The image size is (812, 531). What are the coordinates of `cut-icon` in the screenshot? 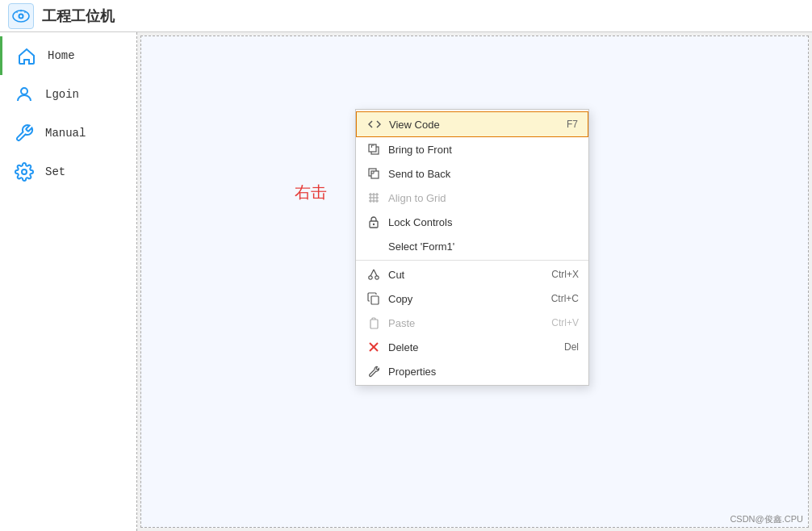 It's located at (374, 274).